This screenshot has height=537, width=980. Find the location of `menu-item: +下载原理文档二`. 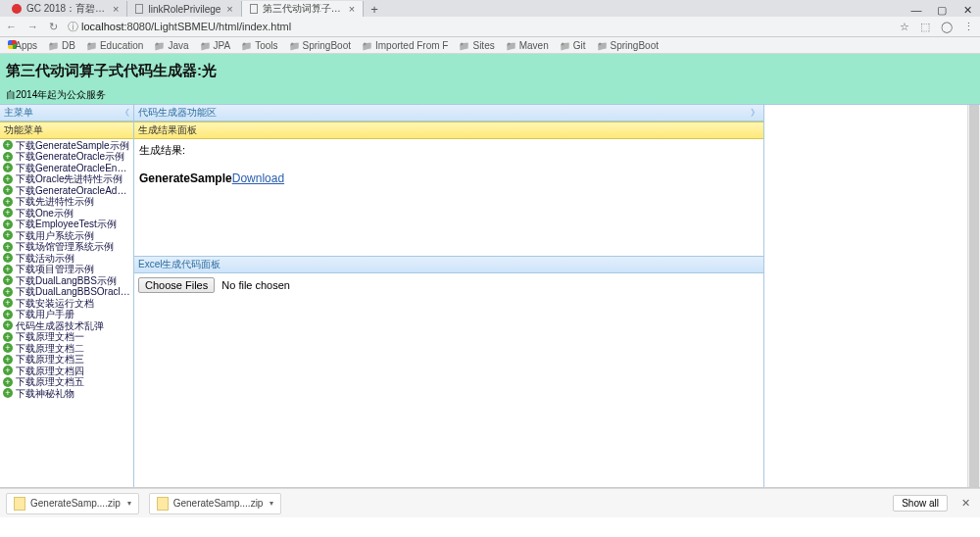

menu-item: +下载原理文档二 is located at coordinates (67, 349).